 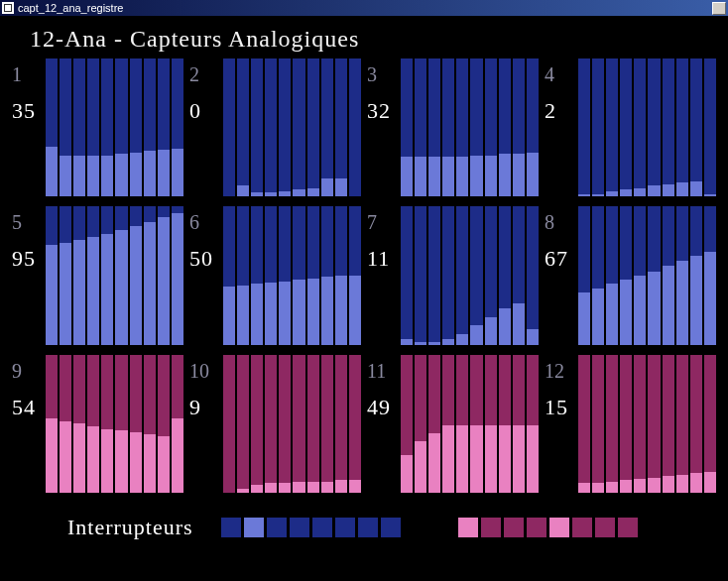 I want to click on sensor-cell-1: 135, so click(x=97, y=127).